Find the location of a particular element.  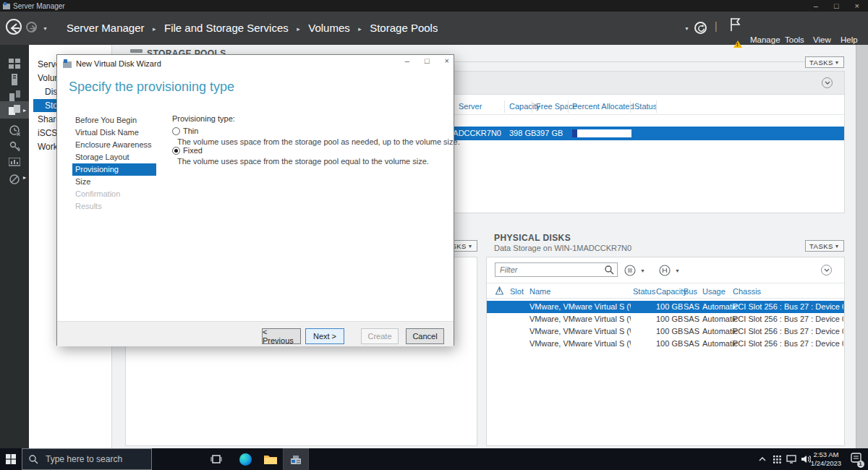

wizard-step-virtual-disk-name: Virtual Disk Name is located at coordinates (114, 133).